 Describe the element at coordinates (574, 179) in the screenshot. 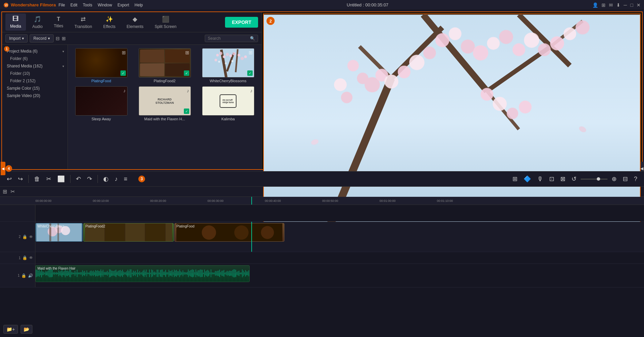

I see `loop-button: ↺` at that location.